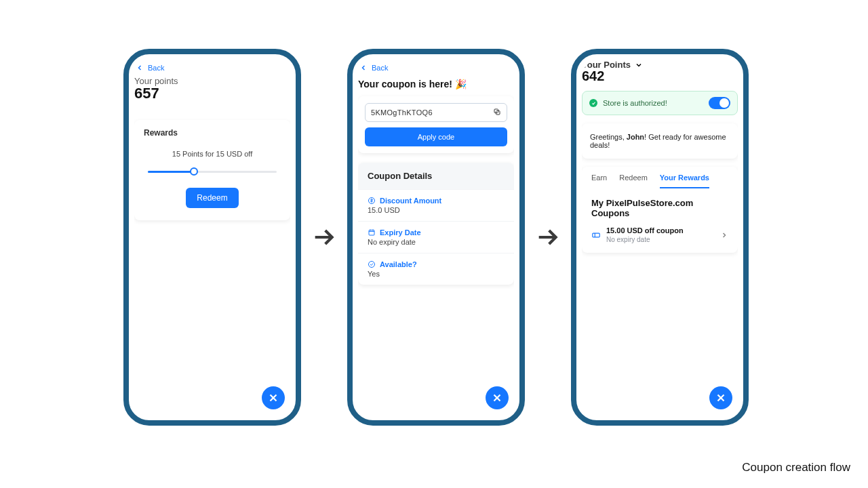  Describe the element at coordinates (411, 201) in the screenshot. I see `detail-key: Discount Amount` at that location.